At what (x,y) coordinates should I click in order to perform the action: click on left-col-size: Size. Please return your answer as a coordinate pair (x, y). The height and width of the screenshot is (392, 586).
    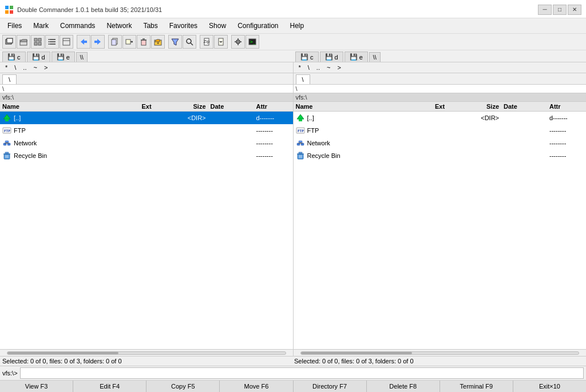
    Looking at the image, I should click on (191, 106).